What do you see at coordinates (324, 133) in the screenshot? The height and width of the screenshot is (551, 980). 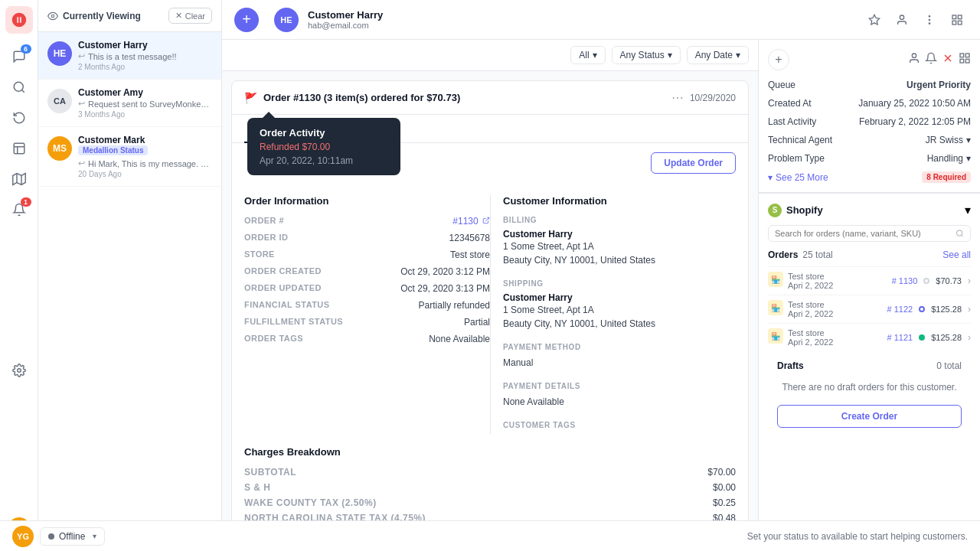 I see `tooltip-title: Order Activity` at bounding box center [324, 133].